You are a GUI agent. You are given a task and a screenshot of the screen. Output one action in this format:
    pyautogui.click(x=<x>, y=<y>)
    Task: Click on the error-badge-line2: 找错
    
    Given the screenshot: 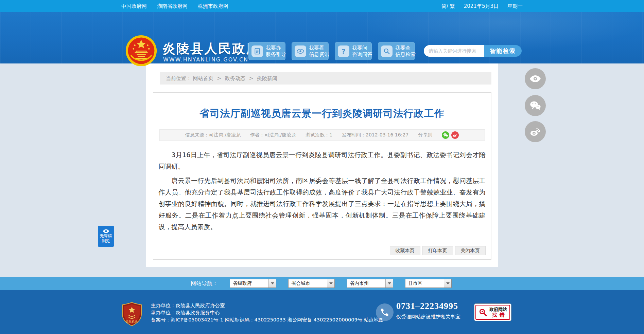 What is the action you would take?
    pyautogui.click(x=498, y=315)
    